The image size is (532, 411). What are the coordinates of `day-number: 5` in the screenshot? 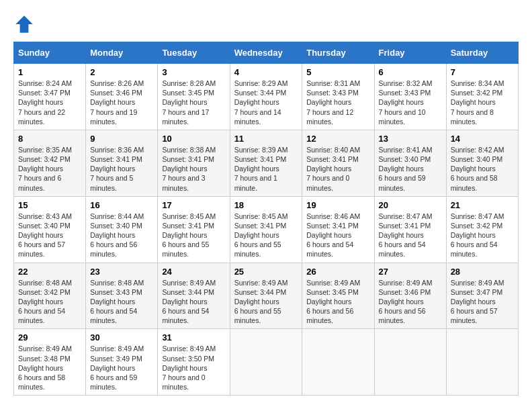 It's located at (338, 73).